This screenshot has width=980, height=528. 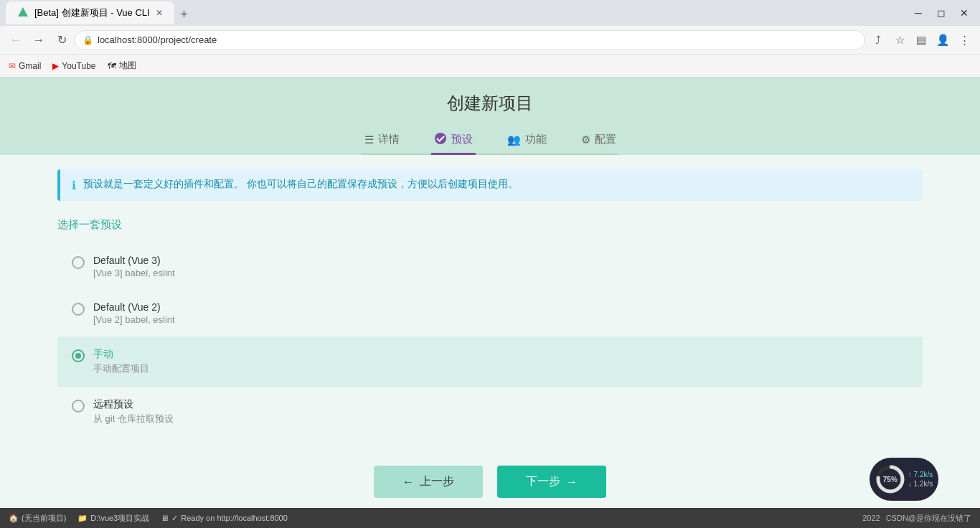 I want to click on bookmarks-bar: ✉ Gmail ▶ YouTube 🗺 地图, so click(x=490, y=66).